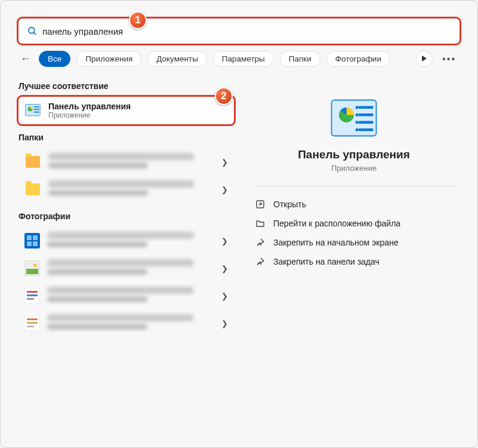 The width and height of the screenshot is (478, 448). I want to click on filter-all: Все, so click(55, 59).